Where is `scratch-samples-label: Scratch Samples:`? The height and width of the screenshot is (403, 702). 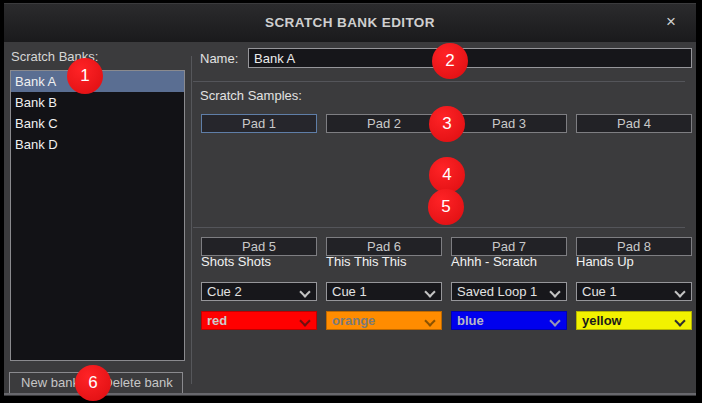
scratch-samples-label: Scratch Samples: is located at coordinates (251, 96).